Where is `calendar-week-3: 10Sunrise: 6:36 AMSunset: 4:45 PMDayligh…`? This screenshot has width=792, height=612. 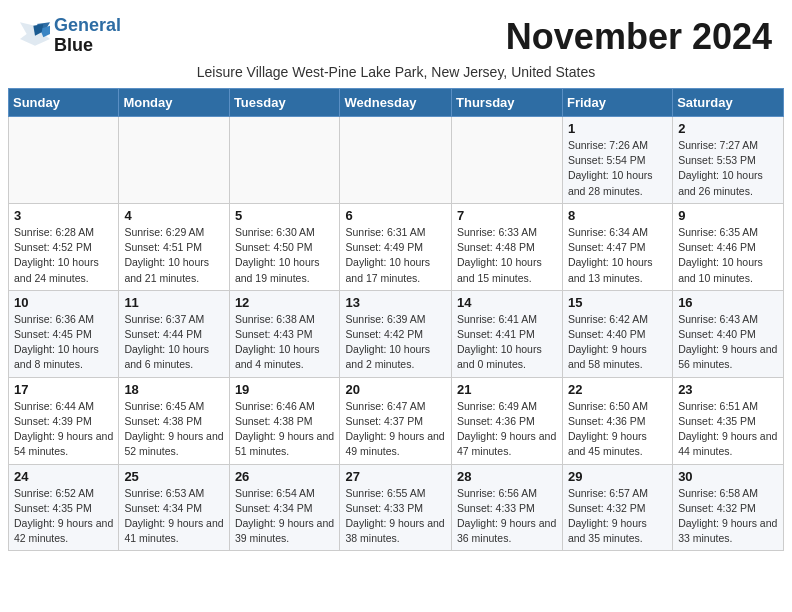 calendar-week-3: 10Sunrise: 6:36 AMSunset: 4:45 PMDayligh… is located at coordinates (396, 334).